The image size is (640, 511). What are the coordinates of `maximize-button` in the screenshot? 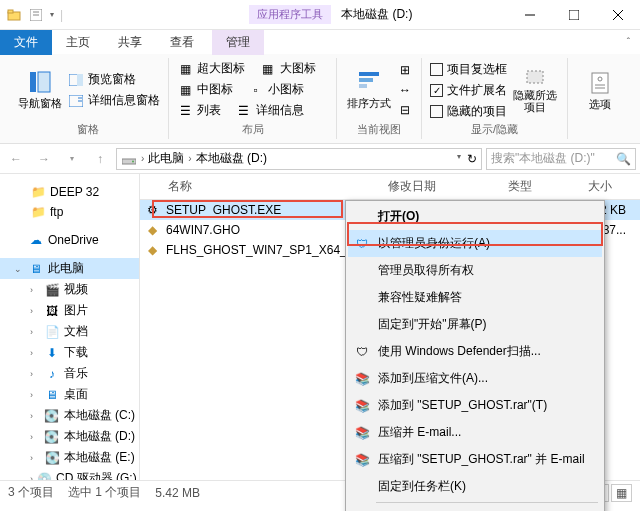 It's located at (574, 15).